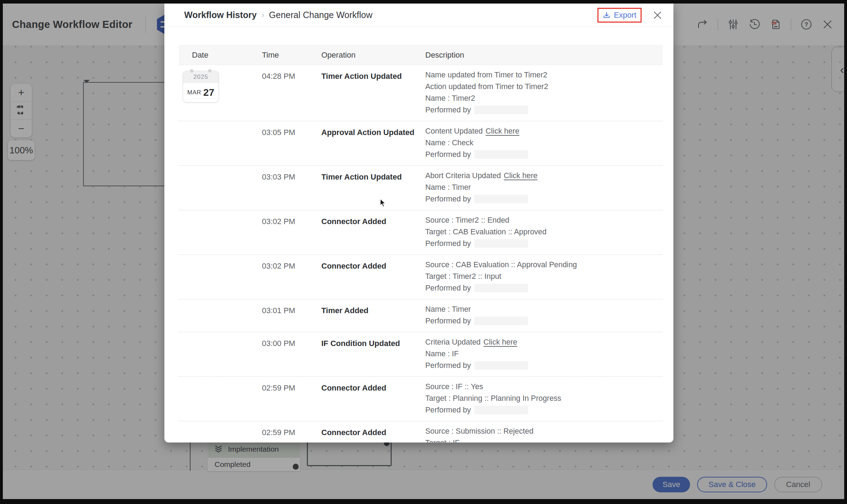  Describe the element at coordinates (625, 15) in the screenshot. I see `export-button-label: Export` at that location.